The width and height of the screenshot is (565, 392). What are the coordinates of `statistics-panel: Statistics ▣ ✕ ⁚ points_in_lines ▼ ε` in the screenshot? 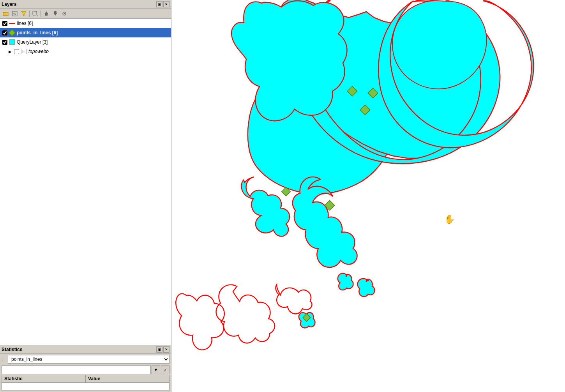 It's located at (86, 369).